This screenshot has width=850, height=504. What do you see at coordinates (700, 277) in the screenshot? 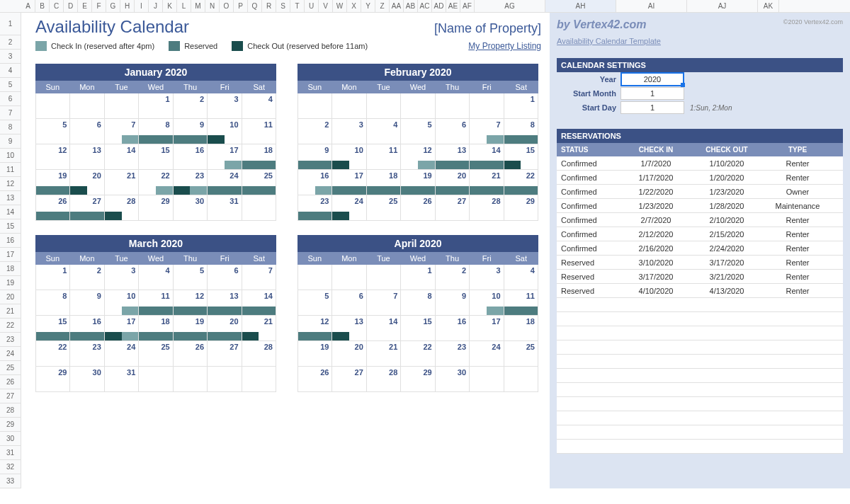
I see `reservation-row: Reserved3/17/20203/21/2020Renter` at bounding box center [700, 277].